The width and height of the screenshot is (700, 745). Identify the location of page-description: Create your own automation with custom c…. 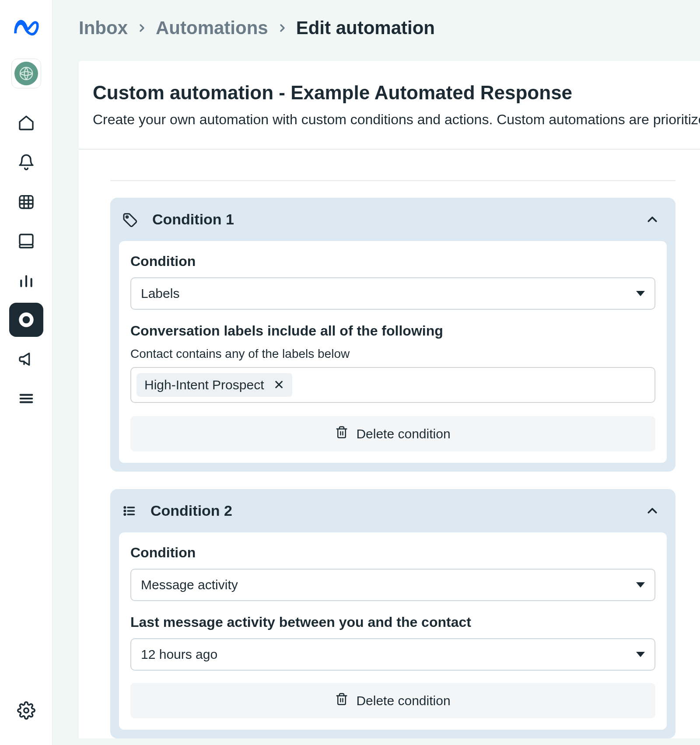
(389, 120).